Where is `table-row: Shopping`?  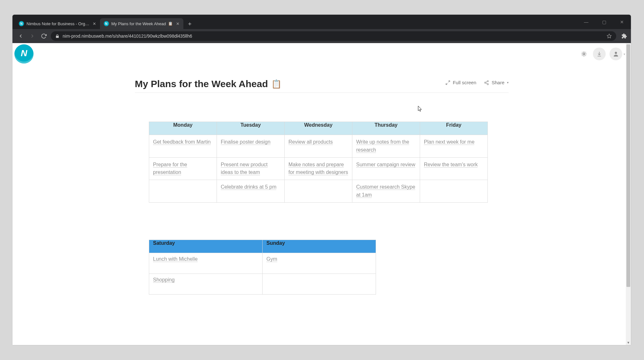
table-row: Shopping is located at coordinates (263, 284).